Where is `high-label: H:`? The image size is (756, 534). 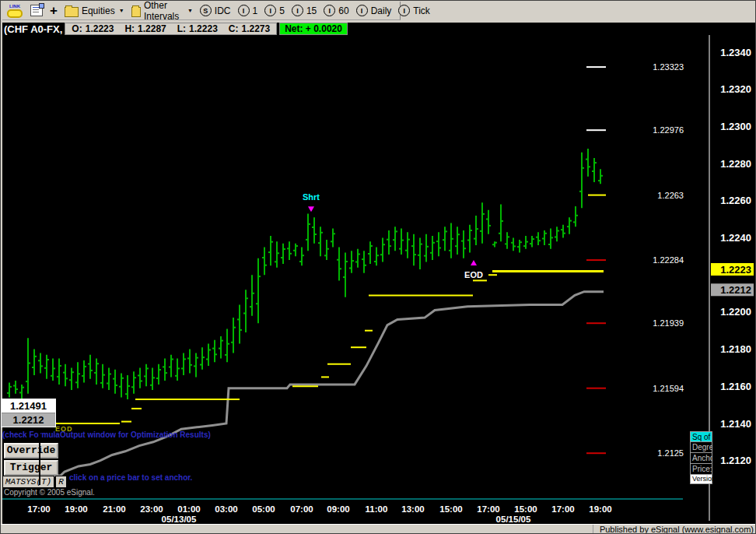 high-label: H: is located at coordinates (129, 29).